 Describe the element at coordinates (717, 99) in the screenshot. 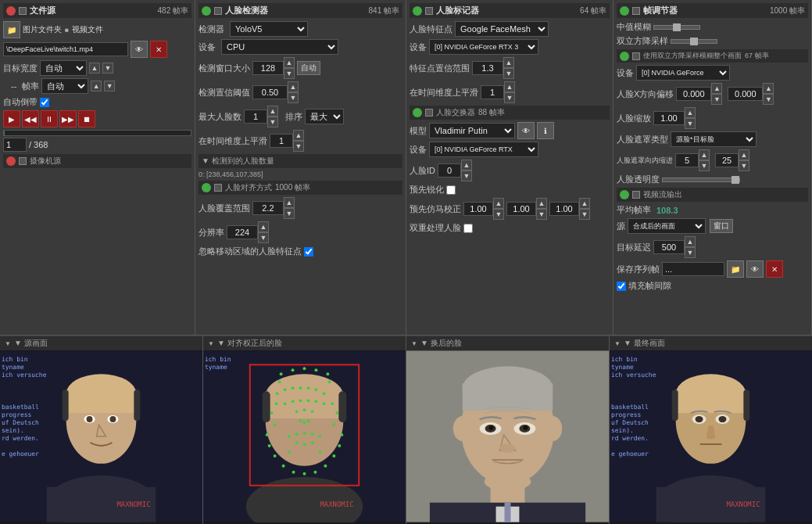

I see `offset-x-down: ▼` at that location.